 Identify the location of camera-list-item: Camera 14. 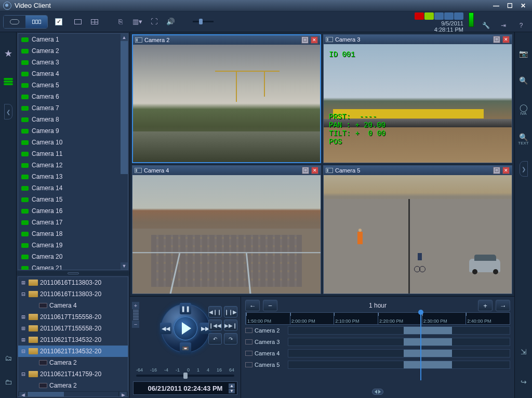
(70, 188).